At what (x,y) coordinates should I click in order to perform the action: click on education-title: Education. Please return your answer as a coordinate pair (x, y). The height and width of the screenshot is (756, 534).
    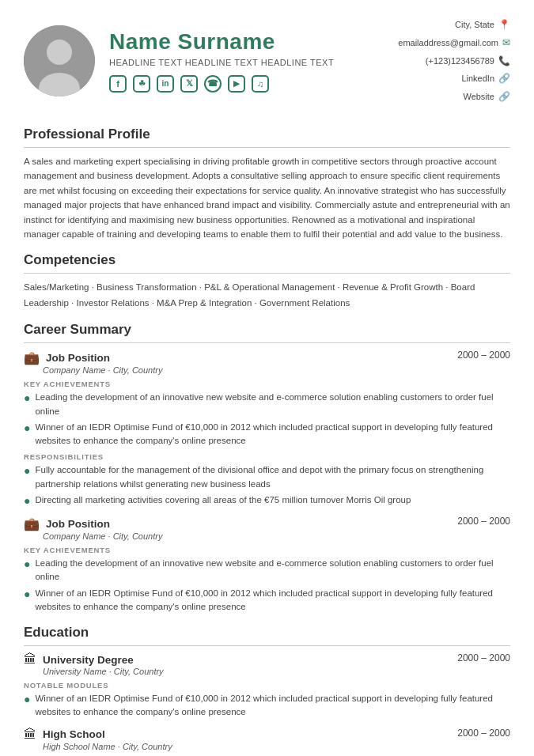
    Looking at the image, I should click on (267, 633).